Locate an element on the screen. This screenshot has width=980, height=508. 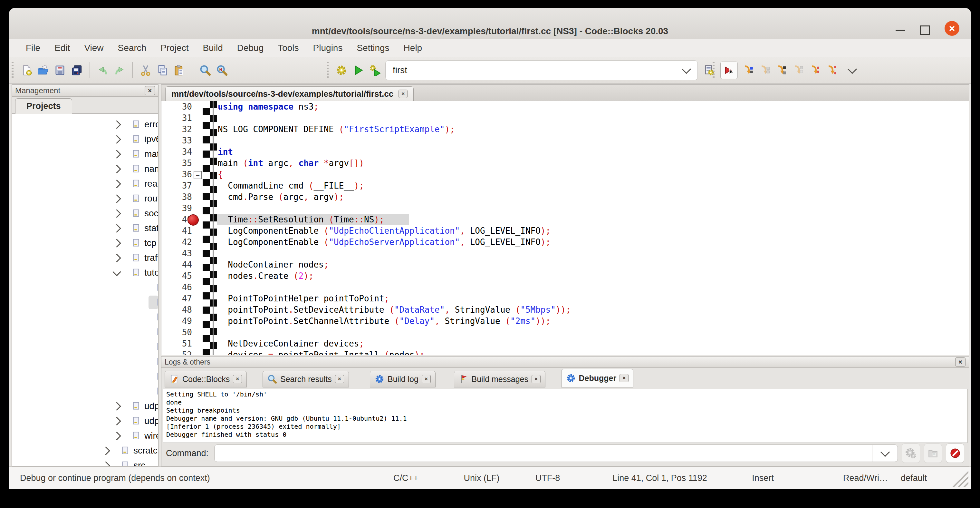
tree-item-th: th is located at coordinates (85, 391).